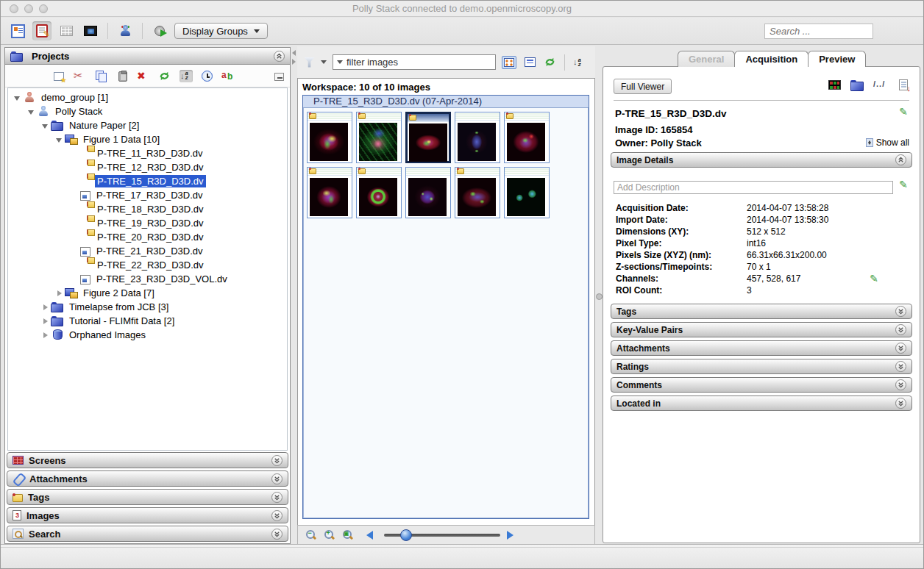 The image size is (924, 569). Describe the element at coordinates (550, 62) in the screenshot. I see `refresh-thumbnails-button` at that location.